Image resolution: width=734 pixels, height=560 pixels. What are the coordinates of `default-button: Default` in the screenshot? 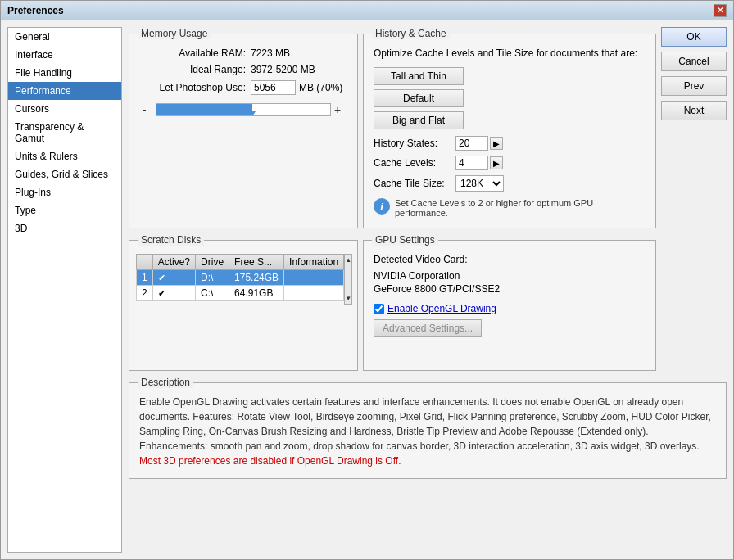 It's located at (419, 98).